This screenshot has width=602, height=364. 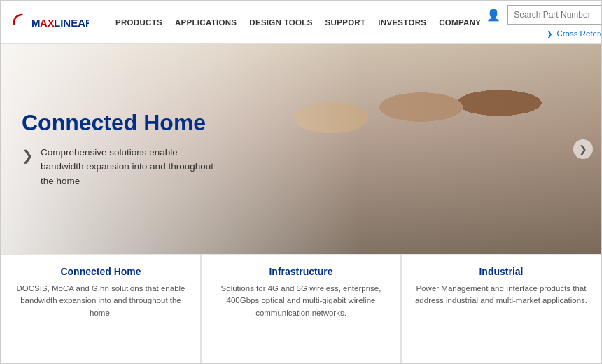 What do you see at coordinates (583, 149) in the screenshot?
I see `hero-next-button: ❯` at bounding box center [583, 149].